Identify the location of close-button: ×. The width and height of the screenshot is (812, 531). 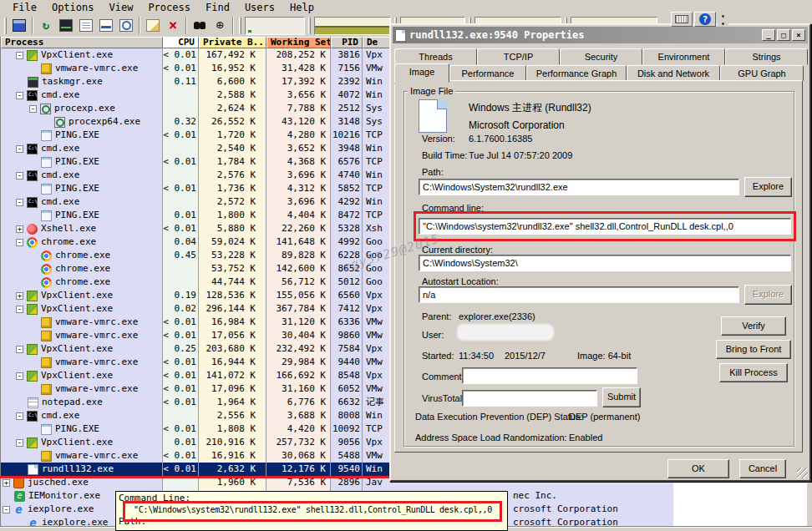
(799, 35).